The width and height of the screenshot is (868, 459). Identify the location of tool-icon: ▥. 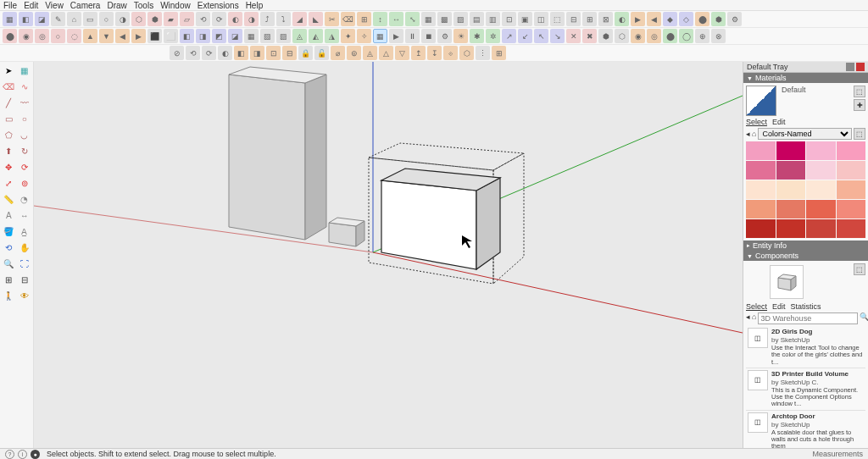
(493, 19).